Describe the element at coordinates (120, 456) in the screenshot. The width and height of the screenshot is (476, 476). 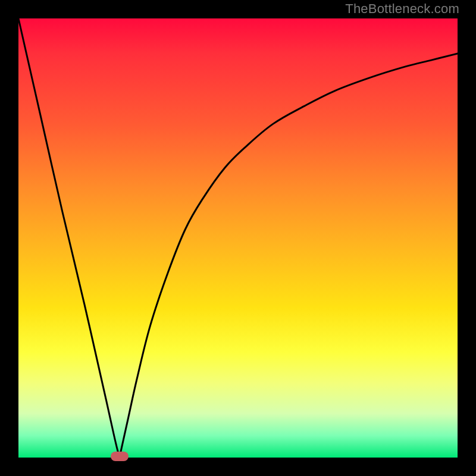
I see `minimum-marker` at that location.